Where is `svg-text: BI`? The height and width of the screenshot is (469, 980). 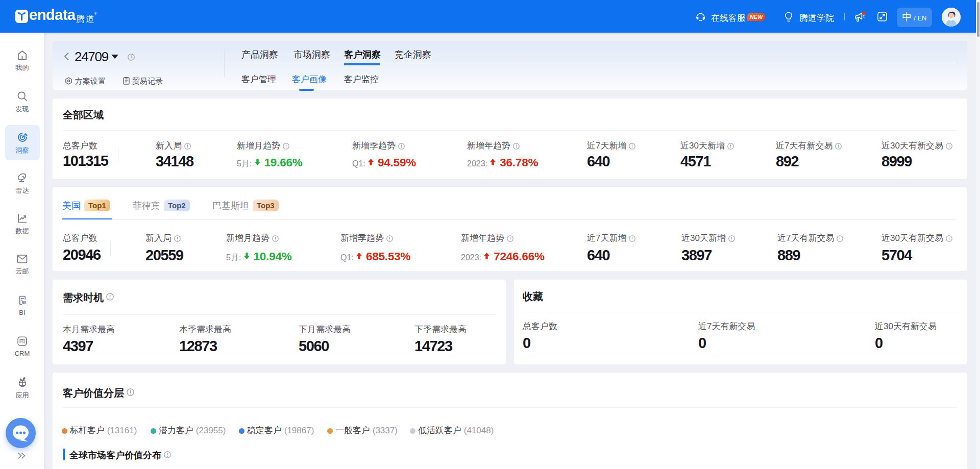
svg-text: BI is located at coordinates (24, 302).